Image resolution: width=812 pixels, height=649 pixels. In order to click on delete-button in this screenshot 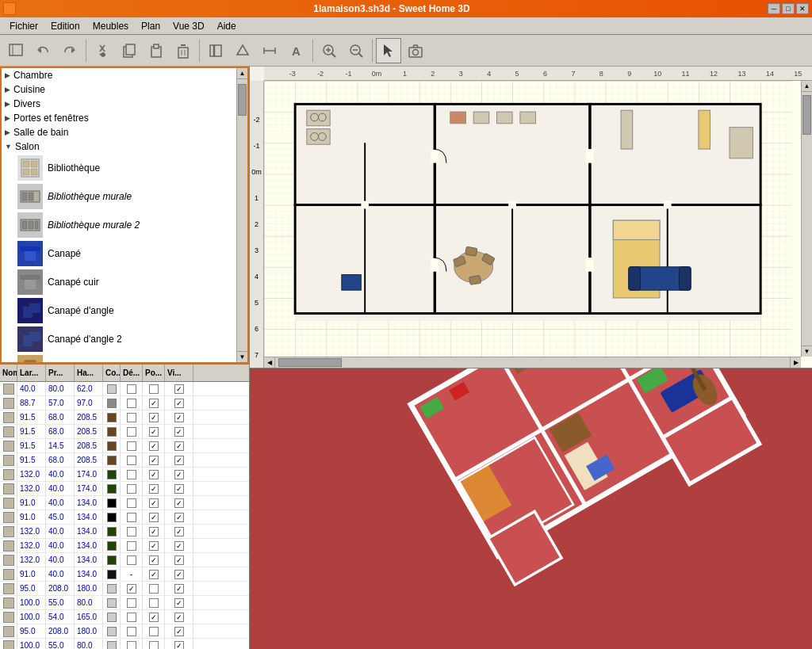, I will do `click(183, 51)`.